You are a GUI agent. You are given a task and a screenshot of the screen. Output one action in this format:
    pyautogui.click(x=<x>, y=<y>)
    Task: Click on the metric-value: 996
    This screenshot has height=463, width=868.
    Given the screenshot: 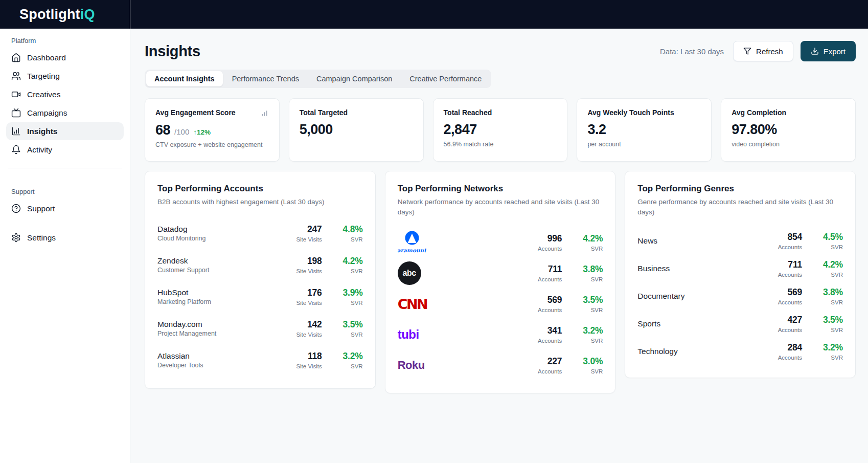 What is the action you would take?
    pyautogui.click(x=547, y=238)
    